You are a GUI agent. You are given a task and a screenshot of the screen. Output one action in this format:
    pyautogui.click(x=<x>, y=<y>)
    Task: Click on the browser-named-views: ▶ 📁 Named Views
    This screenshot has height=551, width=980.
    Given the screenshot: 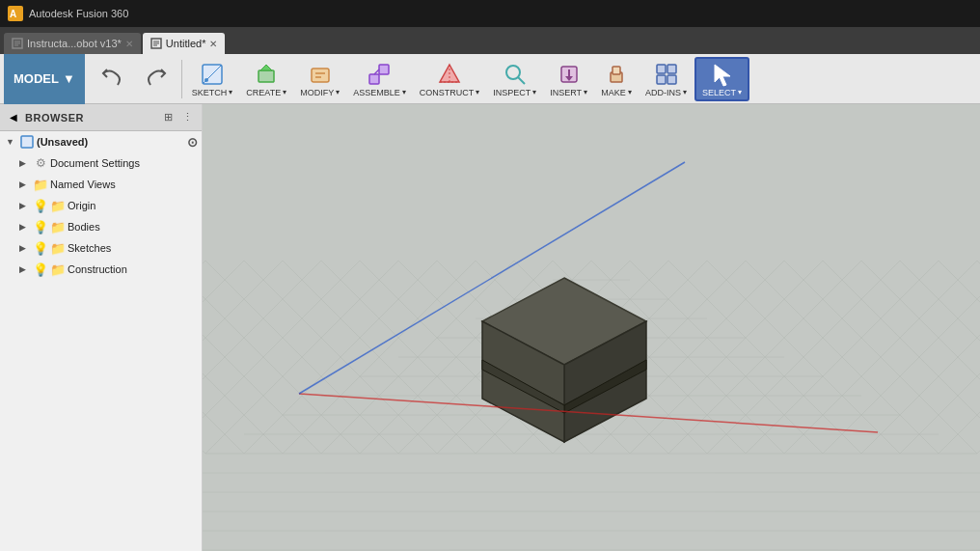 What is the action you would take?
    pyautogui.click(x=100, y=184)
    